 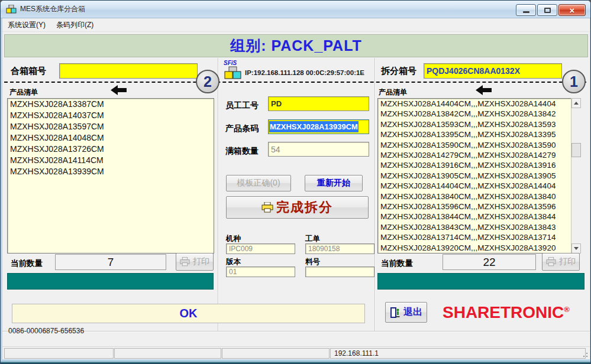 What do you see at coordinates (189, 313) in the screenshot?
I see `message-text: OK` at bounding box center [189, 313].